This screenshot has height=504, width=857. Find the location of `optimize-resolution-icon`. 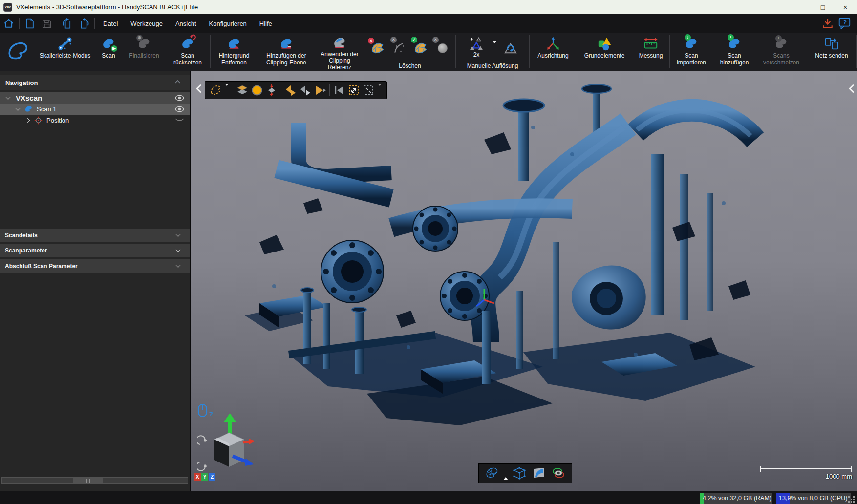

optimize-resolution-icon is located at coordinates (511, 48).